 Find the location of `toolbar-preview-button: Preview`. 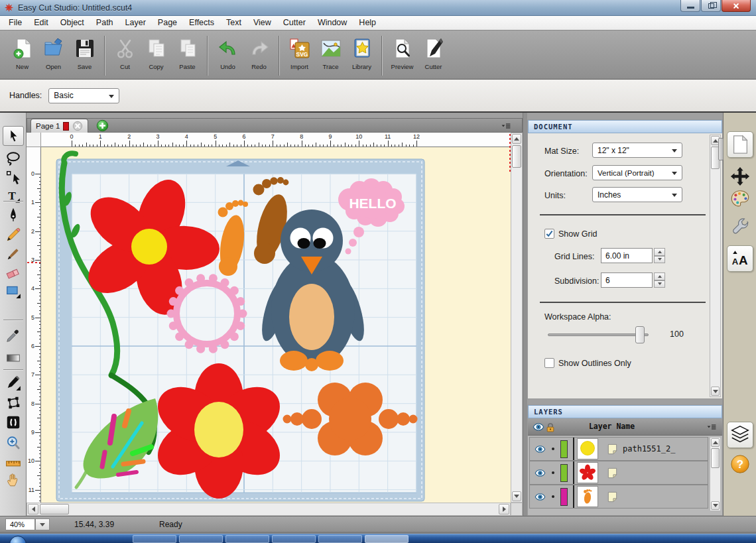

toolbar-preview-button: Preview is located at coordinates (402, 56).